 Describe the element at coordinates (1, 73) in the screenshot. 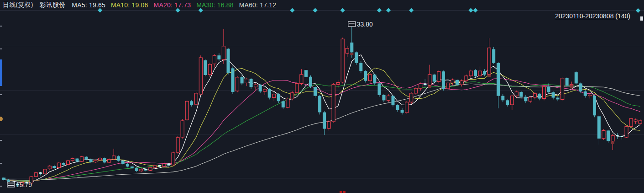

I see `left-scroll-bar` at that location.